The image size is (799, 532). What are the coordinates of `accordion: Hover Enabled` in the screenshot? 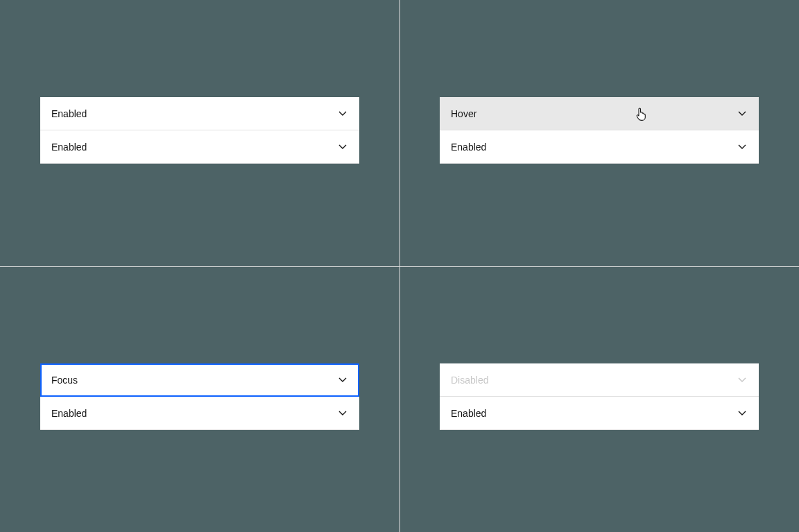 It's located at (599, 130).